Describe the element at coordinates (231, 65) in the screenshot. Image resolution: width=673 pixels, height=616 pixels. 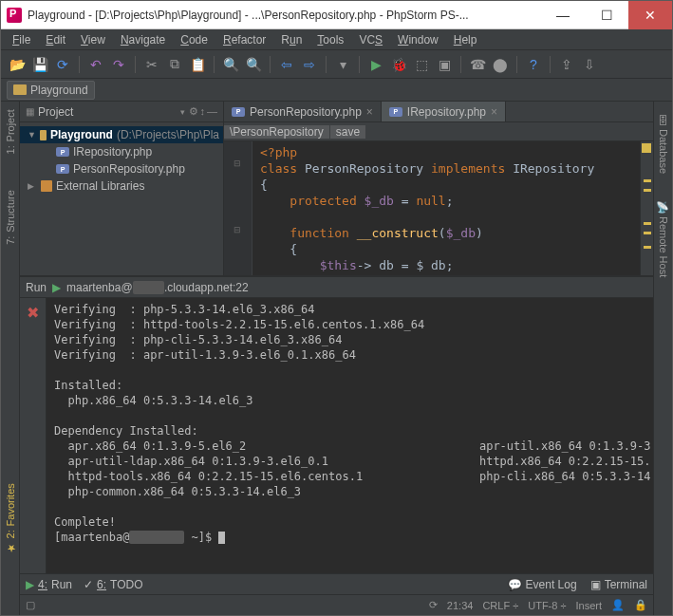
I see `find-icon: 🔍` at that location.